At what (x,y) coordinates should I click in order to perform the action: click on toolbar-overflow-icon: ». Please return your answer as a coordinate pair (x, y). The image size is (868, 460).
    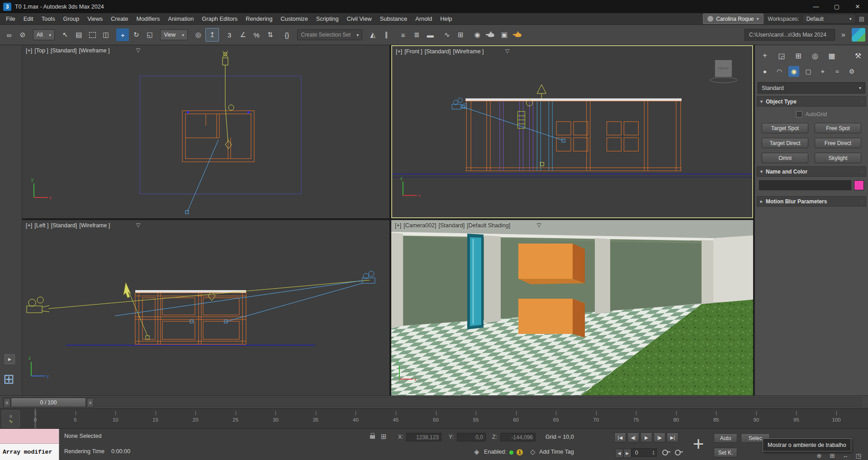
    Looking at the image, I should click on (843, 35).